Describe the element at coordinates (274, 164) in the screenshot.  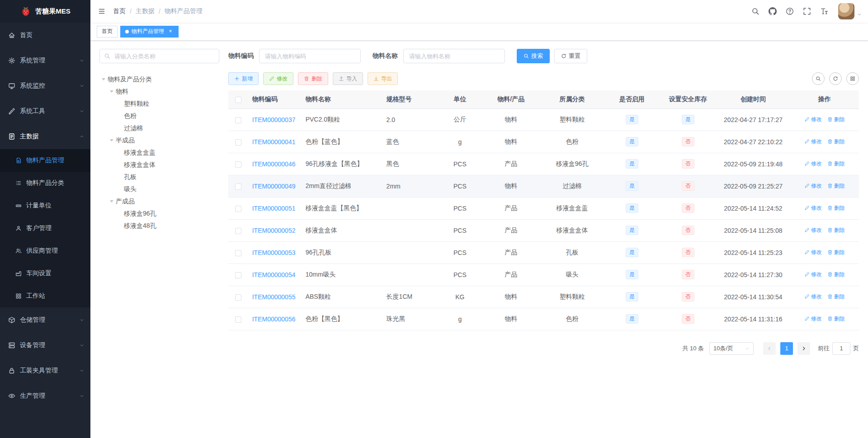
I see `cell-material-code: ITEM00000046` at that location.